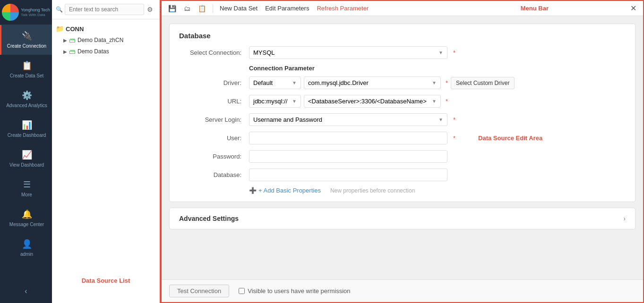  I want to click on collapse-button: ‹, so click(26, 291).